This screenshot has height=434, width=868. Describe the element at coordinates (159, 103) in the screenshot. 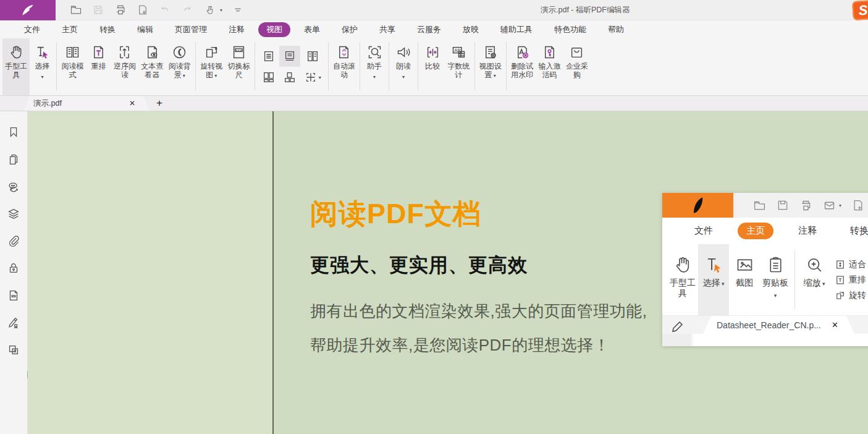

I see `new-tab-button: +` at that location.